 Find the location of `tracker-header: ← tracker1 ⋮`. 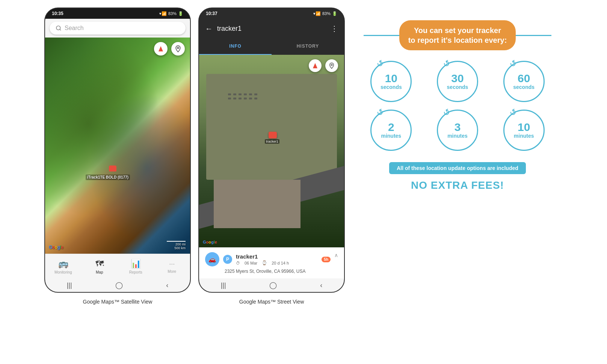

tracker-header: ← tracker1 ⋮ is located at coordinates (272, 29).